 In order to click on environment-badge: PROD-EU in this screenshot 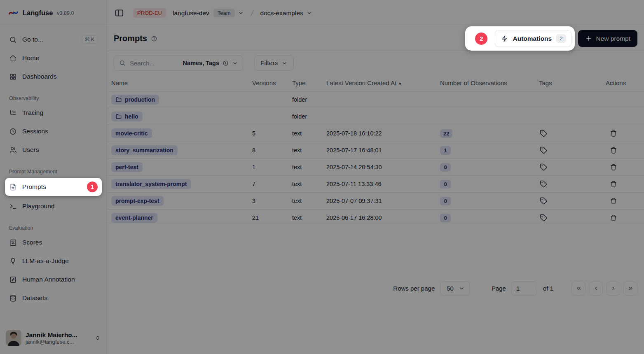, I will do `click(150, 13)`.